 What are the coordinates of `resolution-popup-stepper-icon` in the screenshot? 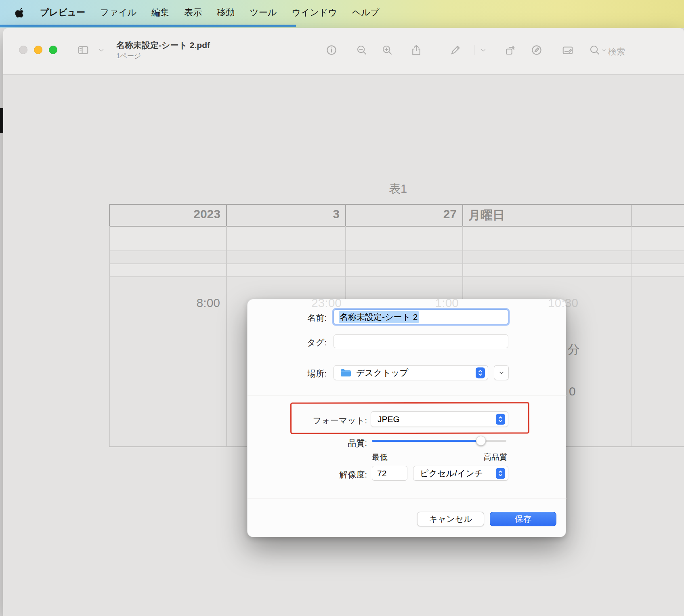 It's located at (501, 473).